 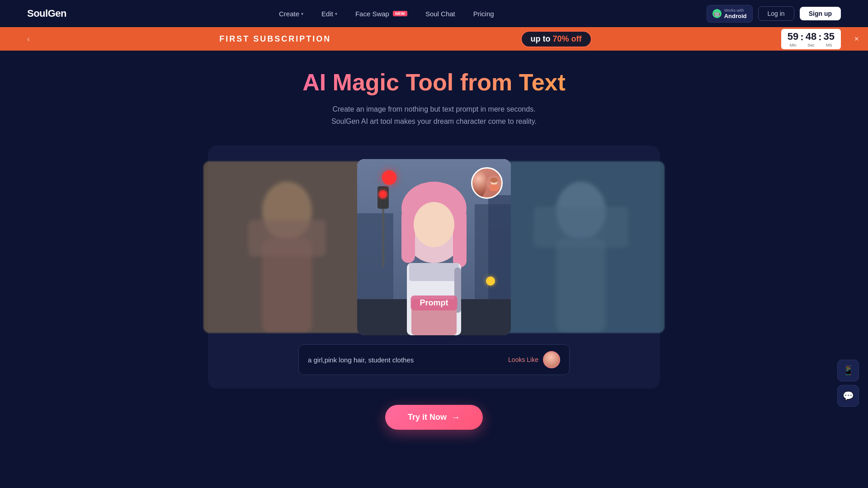 What do you see at coordinates (434, 418) in the screenshot?
I see `cta-section: Try it Now →` at bounding box center [434, 418].